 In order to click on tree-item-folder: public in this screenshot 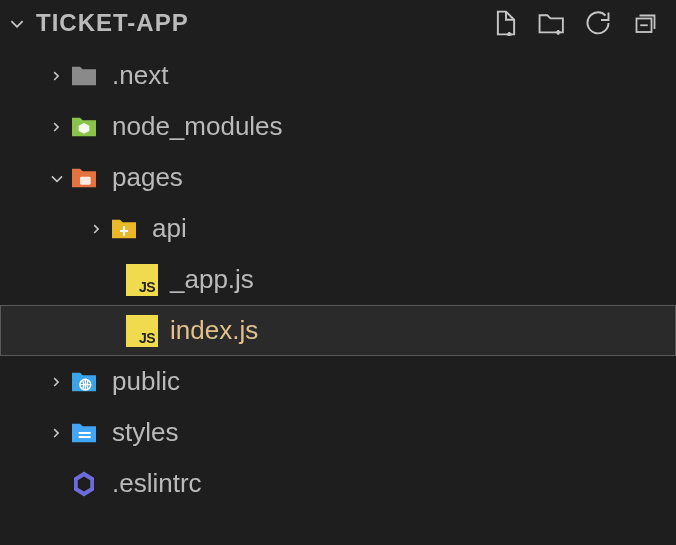, I will do `click(338, 382)`.